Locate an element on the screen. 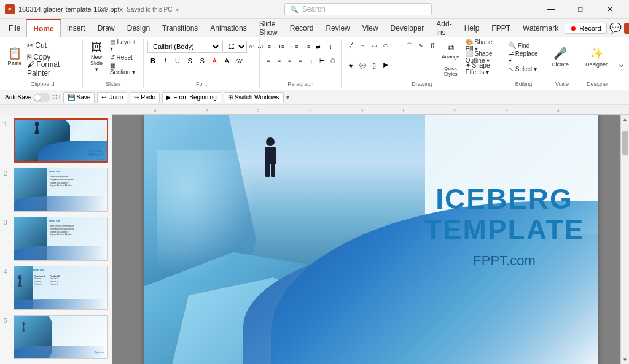 This screenshot has width=629, height=364. underline-button: U is located at coordinates (178, 61).